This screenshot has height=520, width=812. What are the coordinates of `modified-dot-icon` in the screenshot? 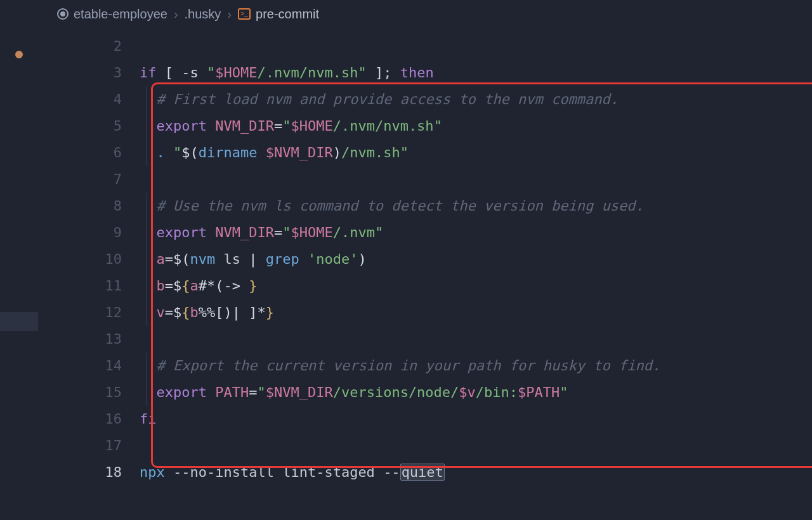 It's located at (19, 55).